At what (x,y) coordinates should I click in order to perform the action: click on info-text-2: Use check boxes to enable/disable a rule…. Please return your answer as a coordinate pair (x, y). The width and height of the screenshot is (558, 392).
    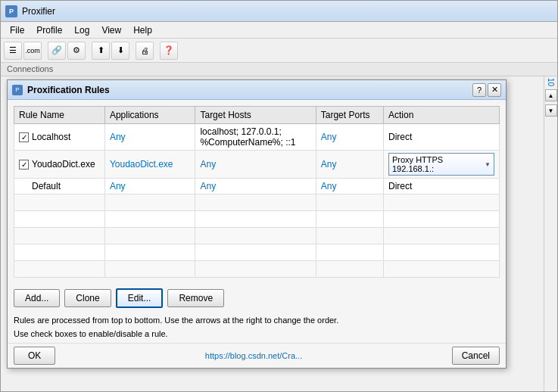
    Looking at the image, I should click on (257, 334).